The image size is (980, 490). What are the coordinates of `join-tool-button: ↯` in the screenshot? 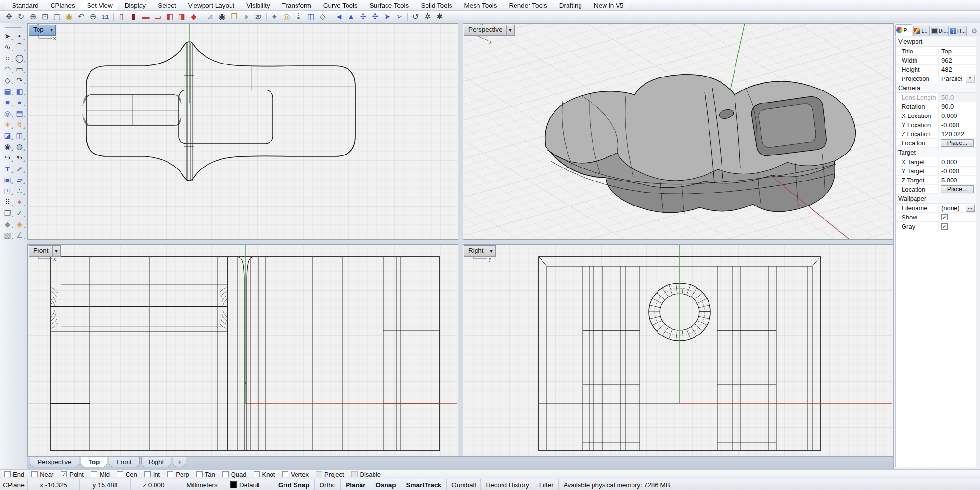 It's located at (19, 124).